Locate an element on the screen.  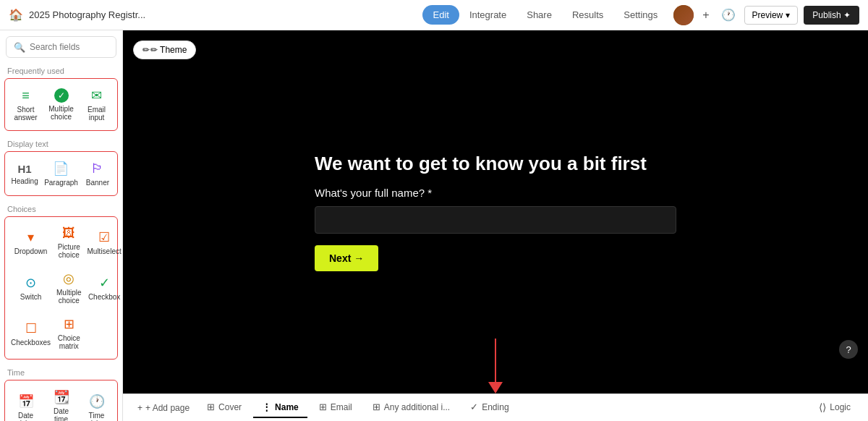
add-button: + is located at coordinates (706, 15).